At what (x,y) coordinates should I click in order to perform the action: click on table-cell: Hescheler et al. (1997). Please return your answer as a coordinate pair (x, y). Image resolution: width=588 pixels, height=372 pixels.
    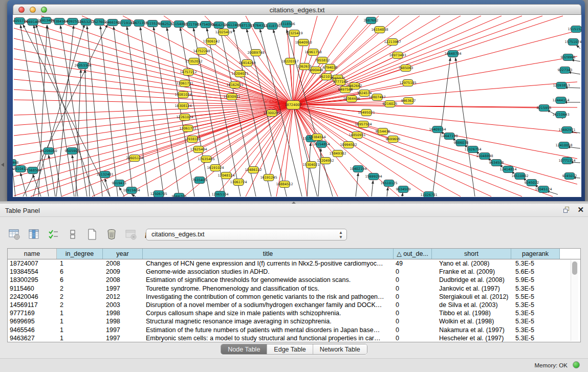
    Looking at the image, I should click on (472, 338).